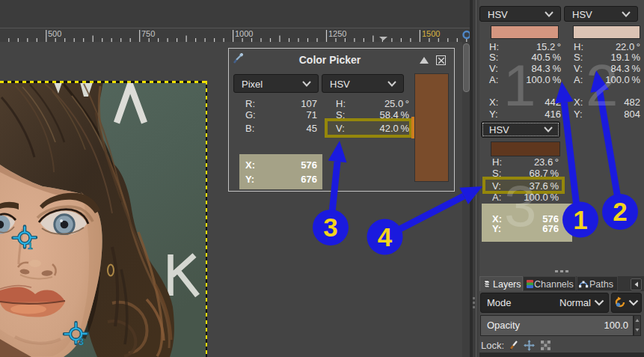  Describe the element at coordinates (431, 34) in the screenshot. I see `svg-text: 1500` at that location.